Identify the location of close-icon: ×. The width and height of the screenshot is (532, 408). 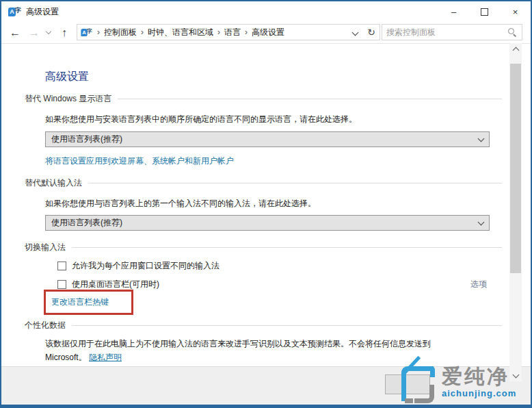
(516, 12).